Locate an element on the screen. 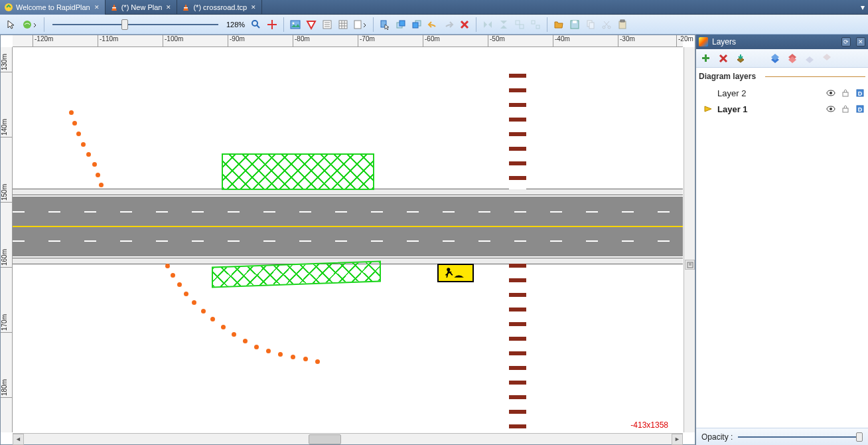 This screenshot has width=868, height=445. palette-header: Layers ⟳ ✕ is located at coordinates (782, 42).